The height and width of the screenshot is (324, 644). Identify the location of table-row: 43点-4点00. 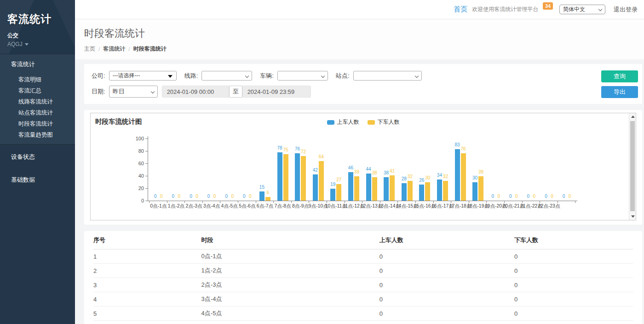
(363, 299).